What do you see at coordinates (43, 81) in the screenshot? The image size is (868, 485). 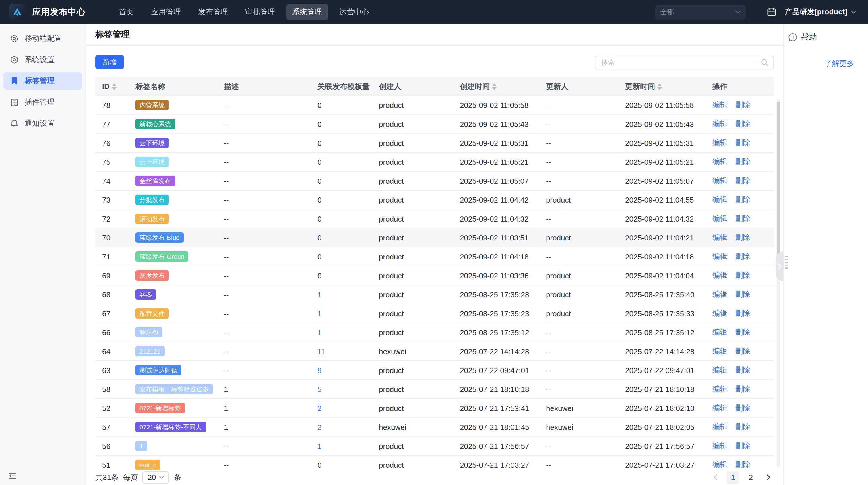 I see `sidebar-item-2: 标签管理` at bounding box center [43, 81].